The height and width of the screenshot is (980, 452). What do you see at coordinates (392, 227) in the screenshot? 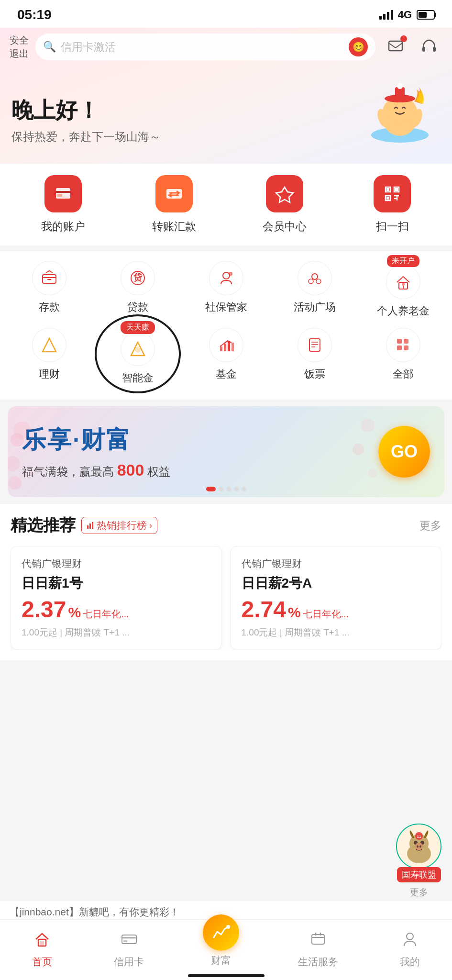
I see `scan-label: 扫一扫` at bounding box center [392, 227].